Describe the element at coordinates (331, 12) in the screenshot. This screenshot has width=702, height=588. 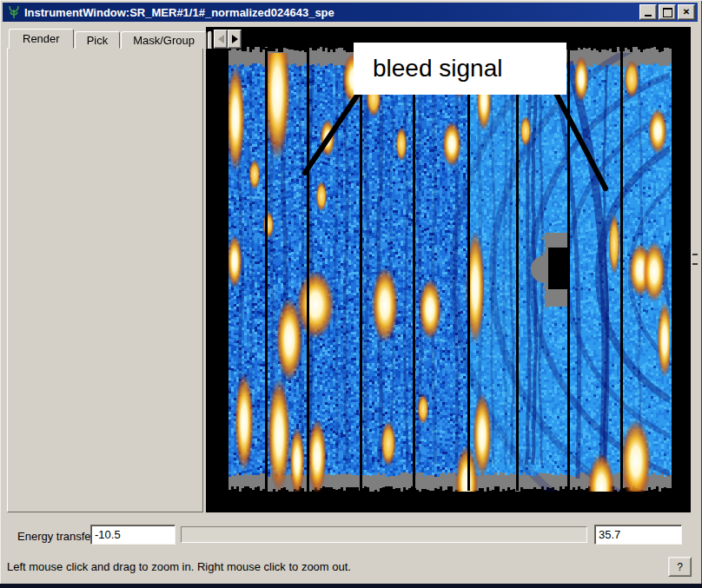
I see `window-title: InstrumentWindow:SR_MER#1/1#_normalized0…` at that location.